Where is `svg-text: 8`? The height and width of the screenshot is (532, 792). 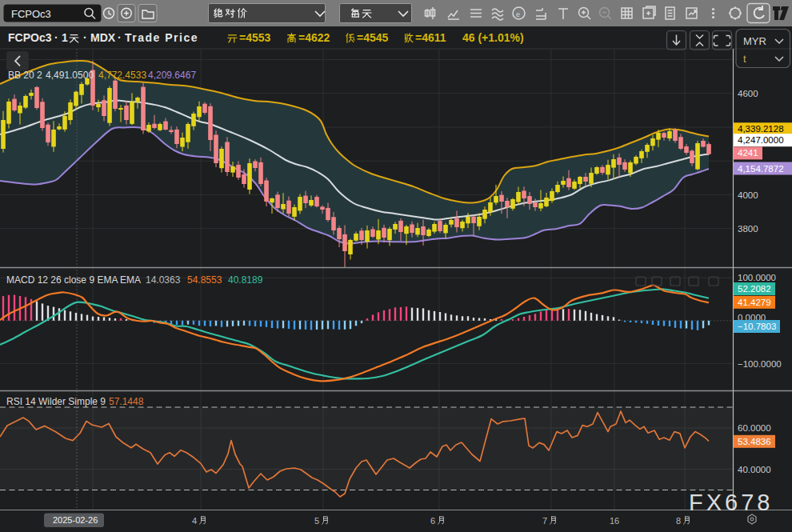
svg-text: 8 is located at coordinates (678, 521).